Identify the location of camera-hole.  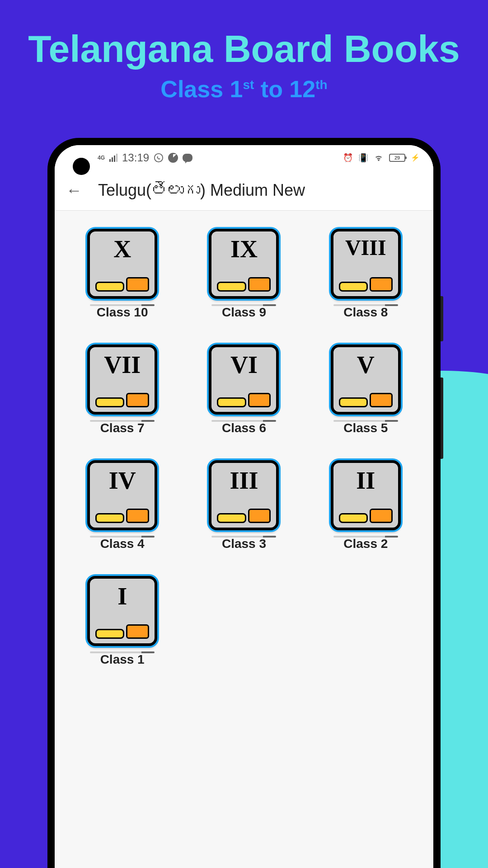
(81, 166).